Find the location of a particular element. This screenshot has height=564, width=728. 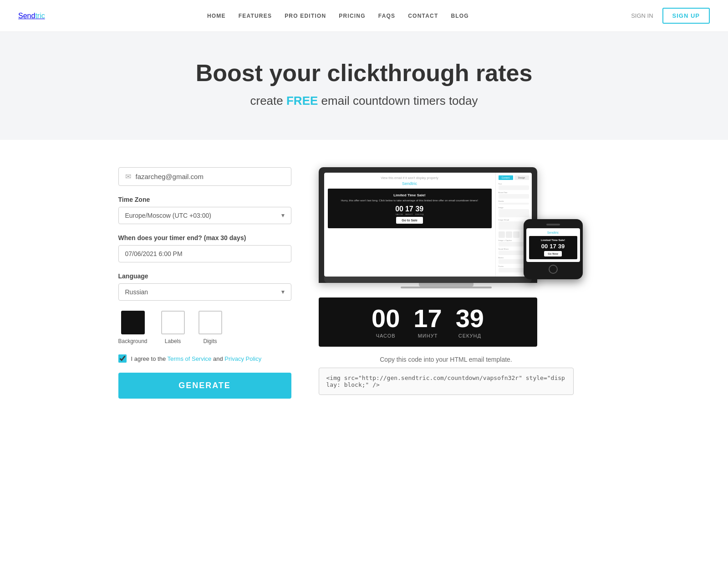

language-label: Language is located at coordinates (205, 276).